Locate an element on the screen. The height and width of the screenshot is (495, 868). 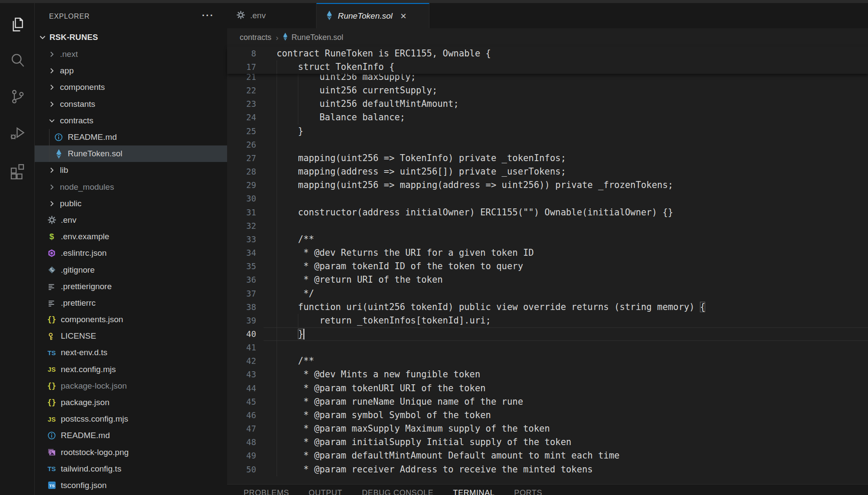
gear-icon is located at coordinates (241, 16).